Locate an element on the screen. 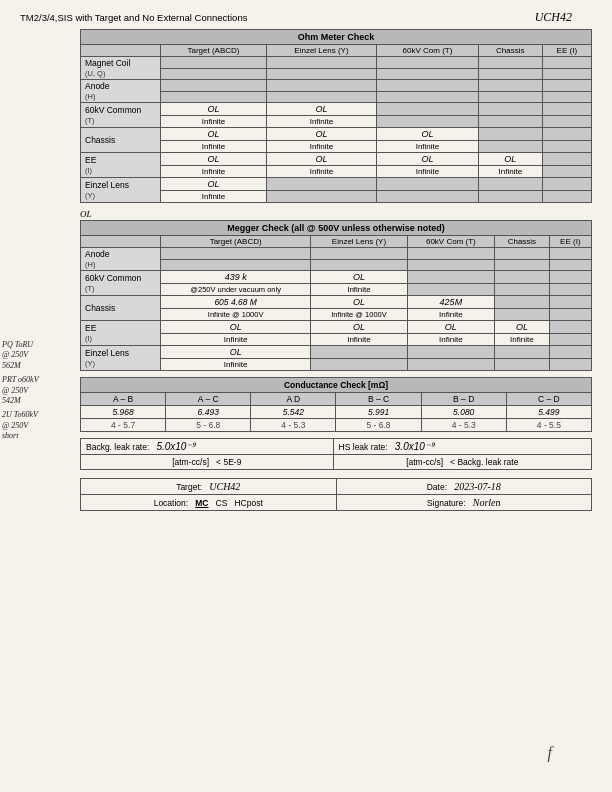 This screenshot has width=612, height=792. ohm-chassis-v3: OL is located at coordinates (427, 134).